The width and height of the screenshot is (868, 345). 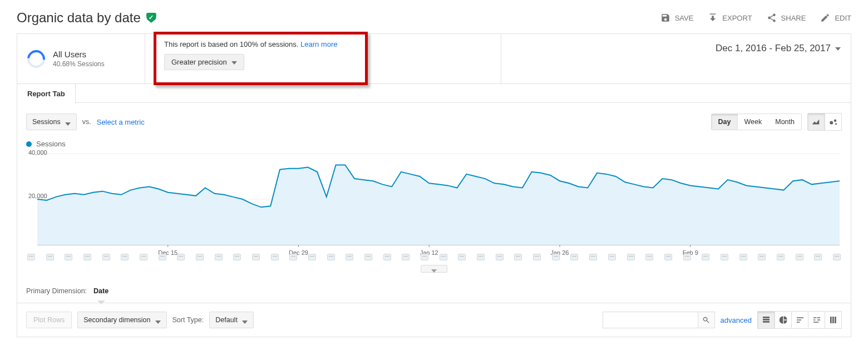 What do you see at coordinates (833, 320) in the screenshot?
I see `pivot-icon` at bounding box center [833, 320].